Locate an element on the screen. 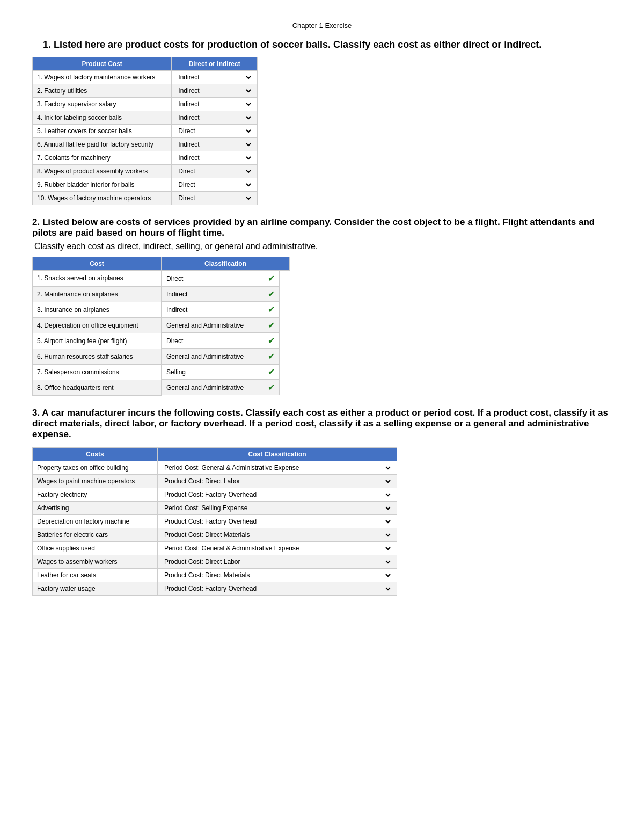 Image resolution: width=644 pixels, height=834 pixels. q3-row-classification-7: Period Cost: General & Administrative Ex… is located at coordinates (277, 562).